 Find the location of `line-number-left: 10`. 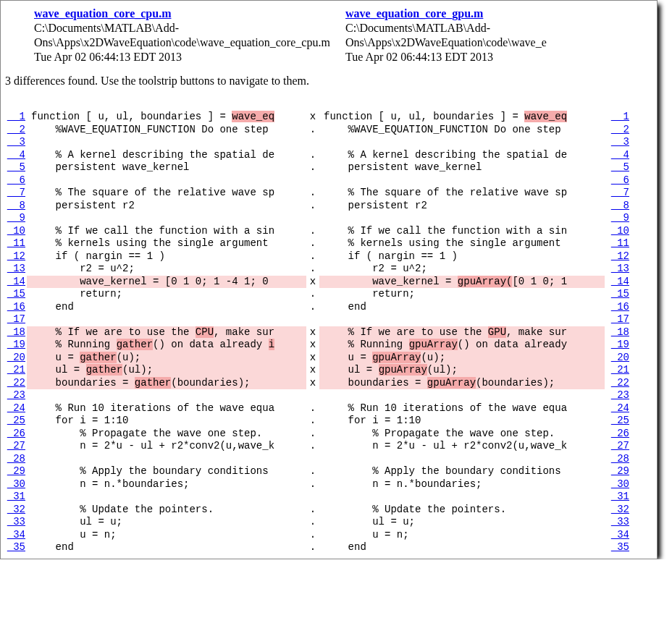

line-number-left: 10 is located at coordinates (14, 232).